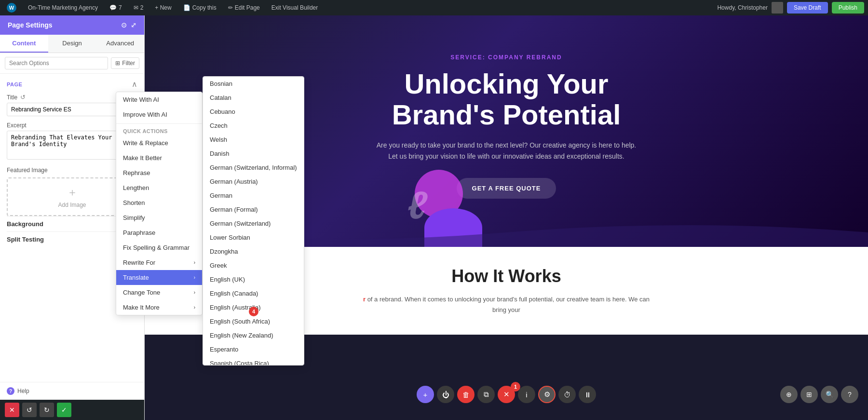  What do you see at coordinates (120, 43) in the screenshot?
I see `tab-advanced: Advanced` at bounding box center [120, 43].